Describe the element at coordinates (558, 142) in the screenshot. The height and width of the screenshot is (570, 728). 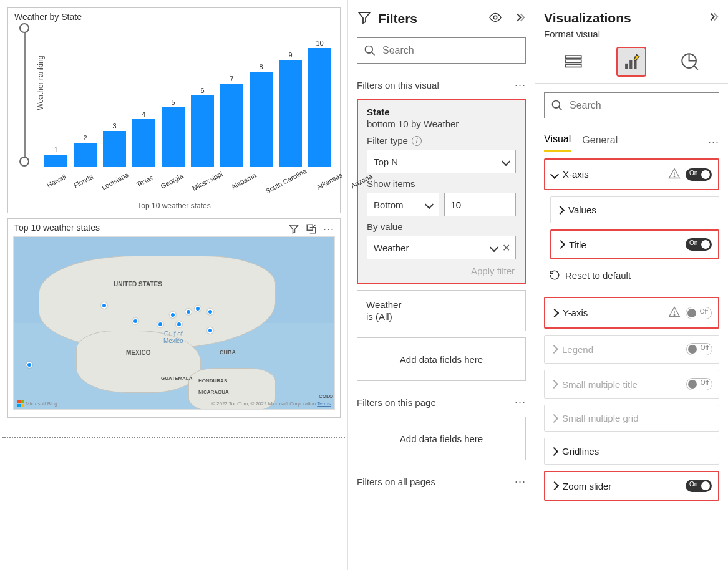
I see `tab-visual: Visual` at that location.